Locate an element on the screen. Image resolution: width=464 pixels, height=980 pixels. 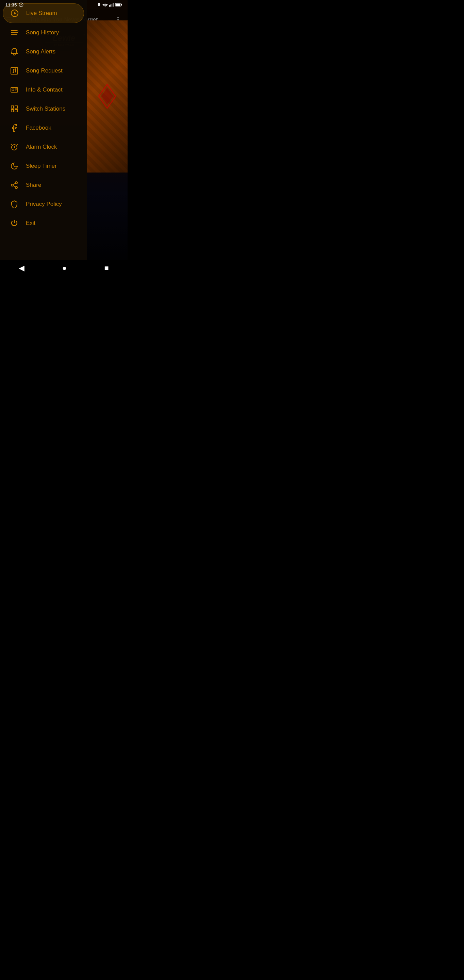
menu-label-switch-stations: Switch Stations is located at coordinates (46, 109).